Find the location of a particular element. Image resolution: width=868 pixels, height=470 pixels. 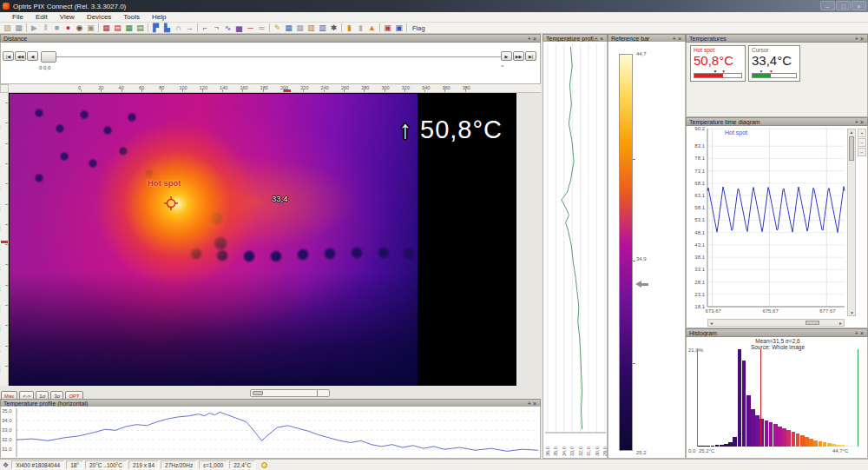

menu-edit: Edit is located at coordinates (42, 17).